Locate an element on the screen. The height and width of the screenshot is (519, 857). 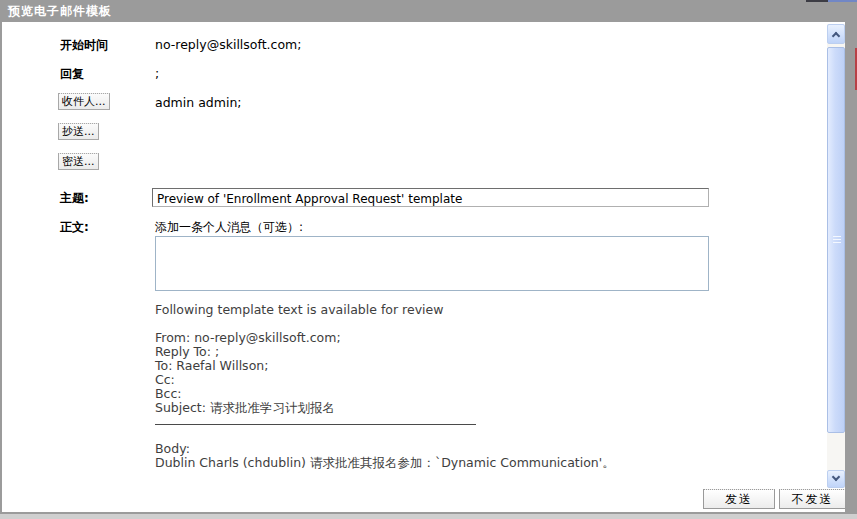
personal-message-label: 添加一条个人消息（可选）: is located at coordinates (229, 228).